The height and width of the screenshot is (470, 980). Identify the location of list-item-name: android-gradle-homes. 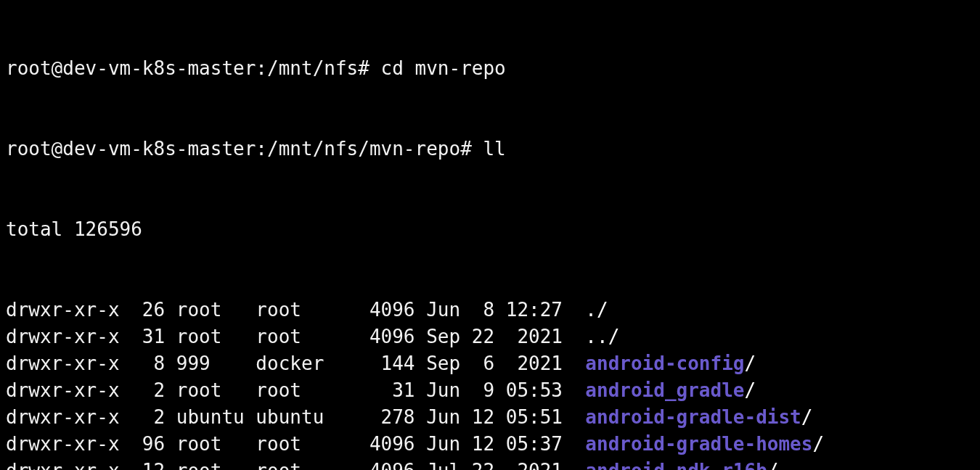
(698, 444).